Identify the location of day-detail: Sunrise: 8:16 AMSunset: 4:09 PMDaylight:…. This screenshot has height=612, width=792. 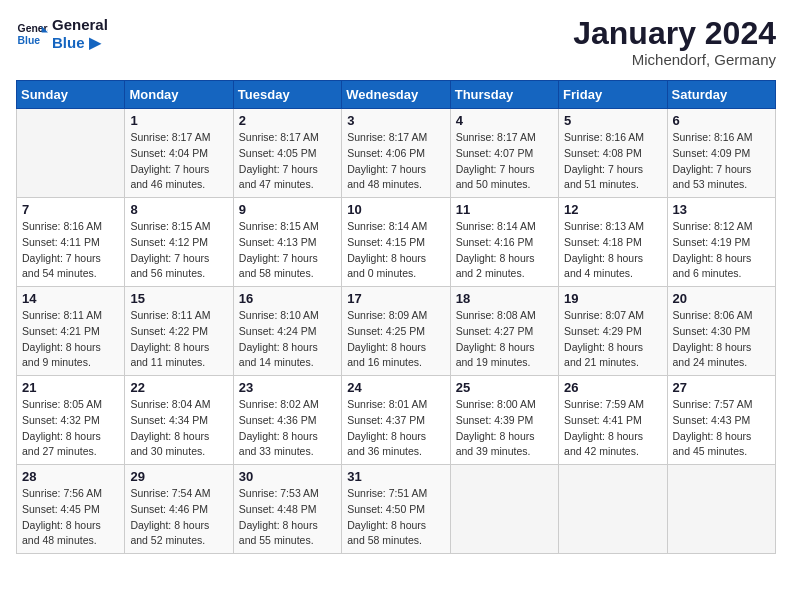
(722, 162).